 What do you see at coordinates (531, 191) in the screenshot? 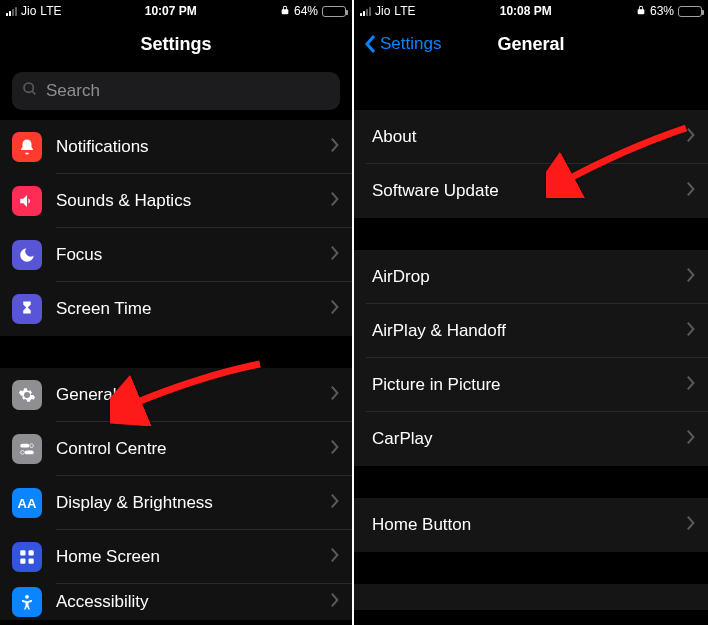
I see `row-software-update: Software Update` at bounding box center [531, 191].